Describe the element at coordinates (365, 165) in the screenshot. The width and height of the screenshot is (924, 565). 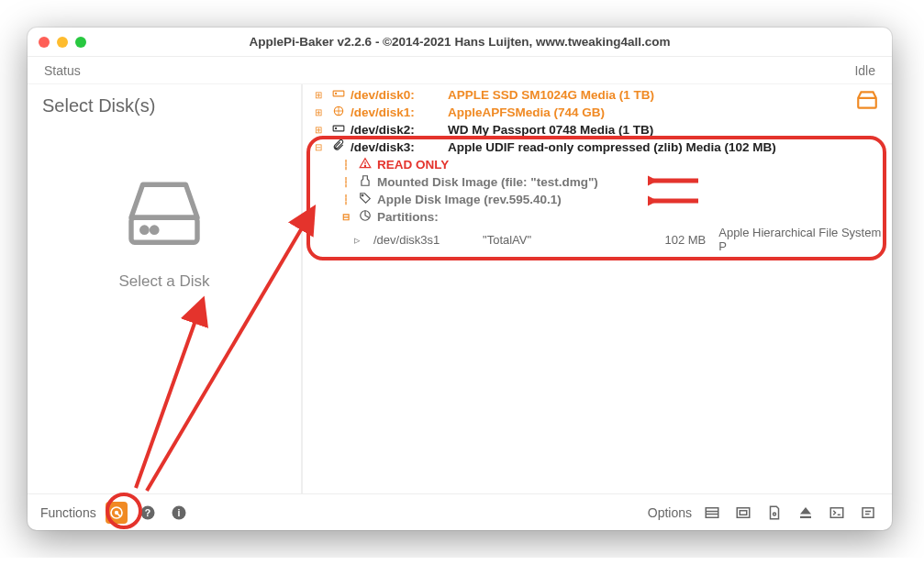
I see `warning-icon` at that location.